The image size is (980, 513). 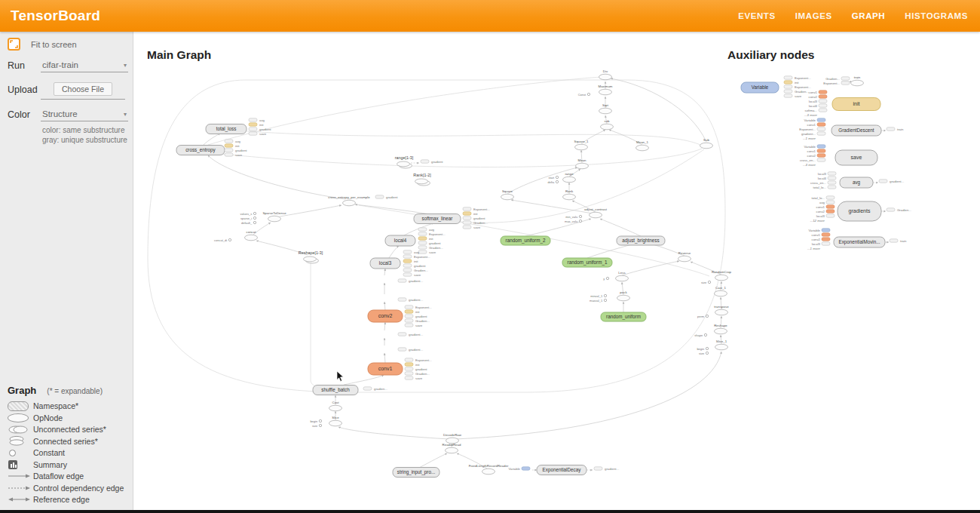 What do you see at coordinates (201, 151) in the screenshot?
I see `graph-node-cross_entropy: cross_entropy` at bounding box center [201, 151].